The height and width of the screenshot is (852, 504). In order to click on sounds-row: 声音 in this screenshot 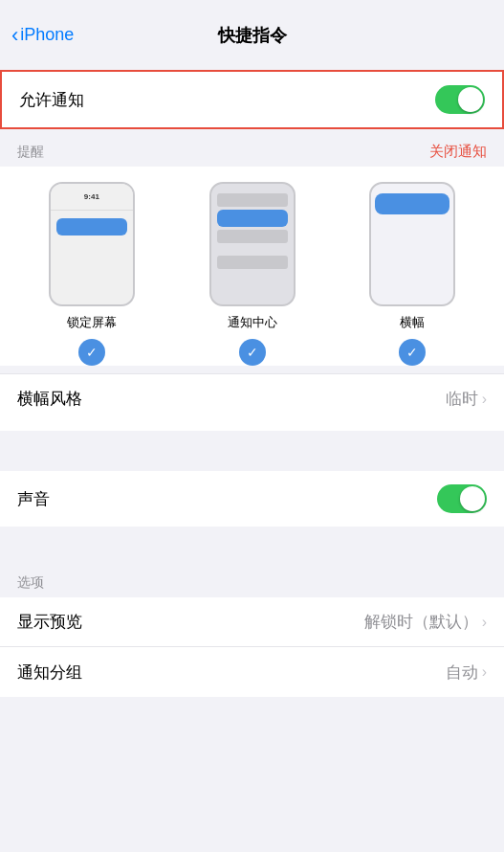, I will do `click(252, 499)`.